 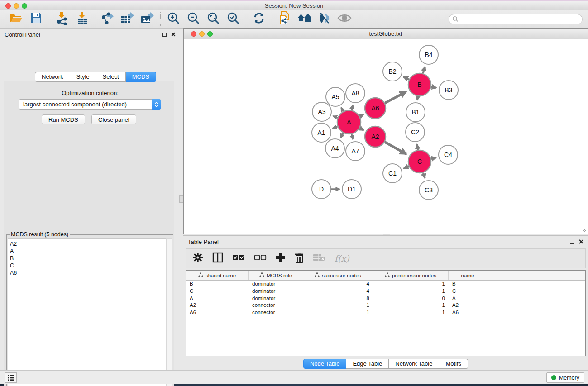 What do you see at coordinates (368, 364) in the screenshot?
I see `tab-edge-table: Edge Table` at bounding box center [368, 364].